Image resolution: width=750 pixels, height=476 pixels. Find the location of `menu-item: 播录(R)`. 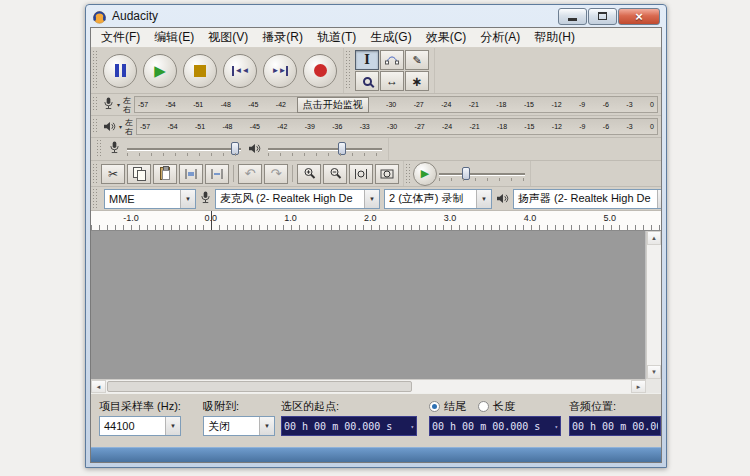

menu-item: 播录(R) is located at coordinates (282, 38).